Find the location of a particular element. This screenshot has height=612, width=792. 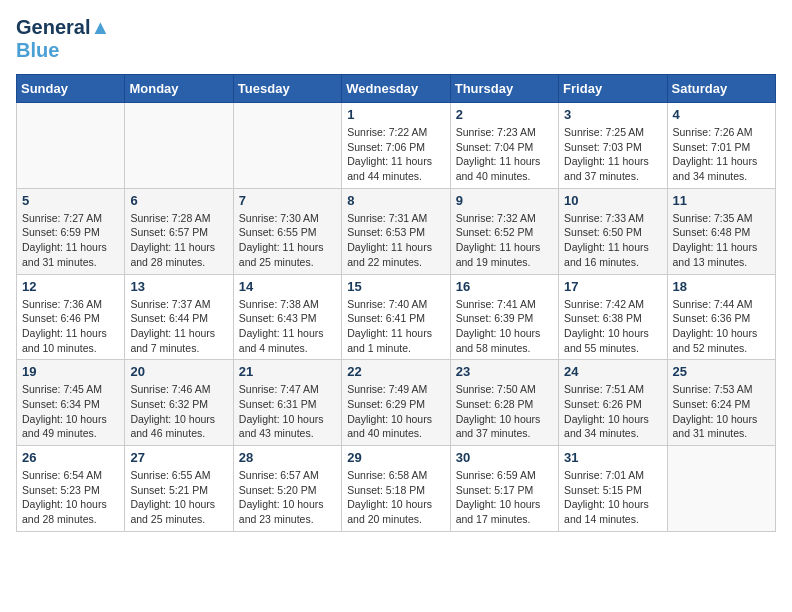

day-info: Sunrise: 7:53 AMSunset: 6:24 PMDaylight:… is located at coordinates (722, 412).